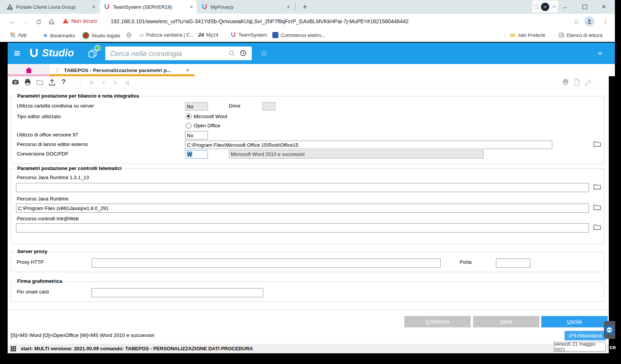 The height and width of the screenshot is (364, 621). What do you see at coordinates (92, 82) in the screenshot?
I see `nav-first-icon: |<` at bounding box center [92, 82].